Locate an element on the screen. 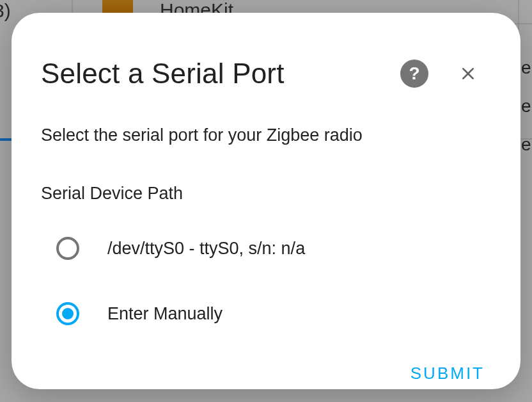 The width and height of the screenshot is (532, 402). option-label: /dev/ttyS0 - ttyS0, s/n: n/a is located at coordinates (206, 248).